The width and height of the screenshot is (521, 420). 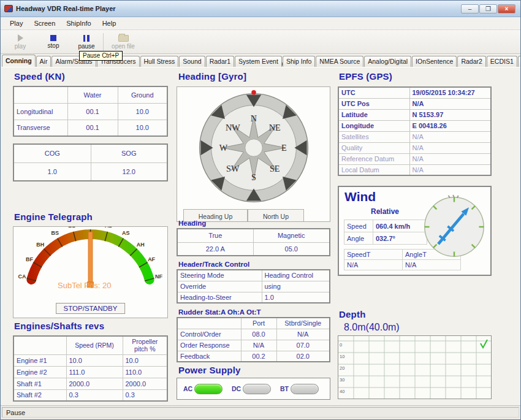 I want to click on svg-text: 40, so click(x=342, y=391).